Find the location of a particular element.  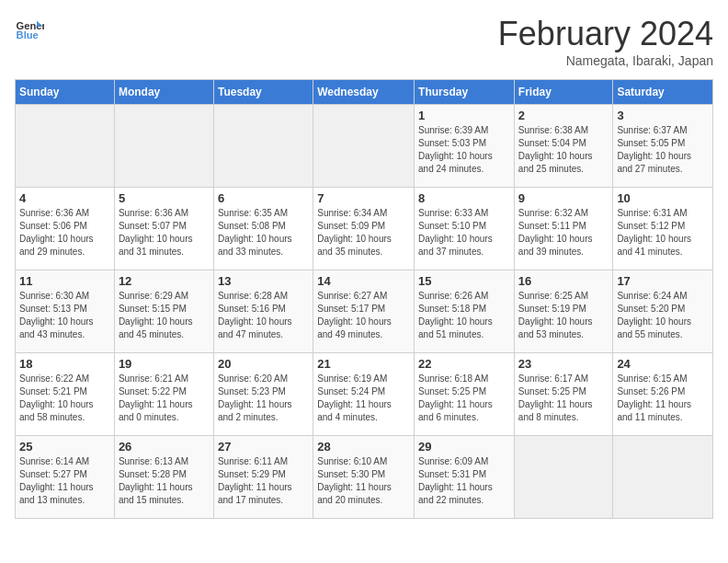

day-cell: 13Sunrise: 6:28 AM Sunset: 5:16 PM Dayli… is located at coordinates (263, 312).